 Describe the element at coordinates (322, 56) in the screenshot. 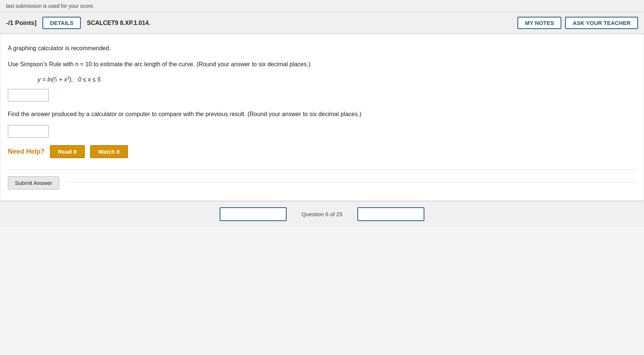

I see `problem-text: A graphing calculator is recommended. Us…` at that location.